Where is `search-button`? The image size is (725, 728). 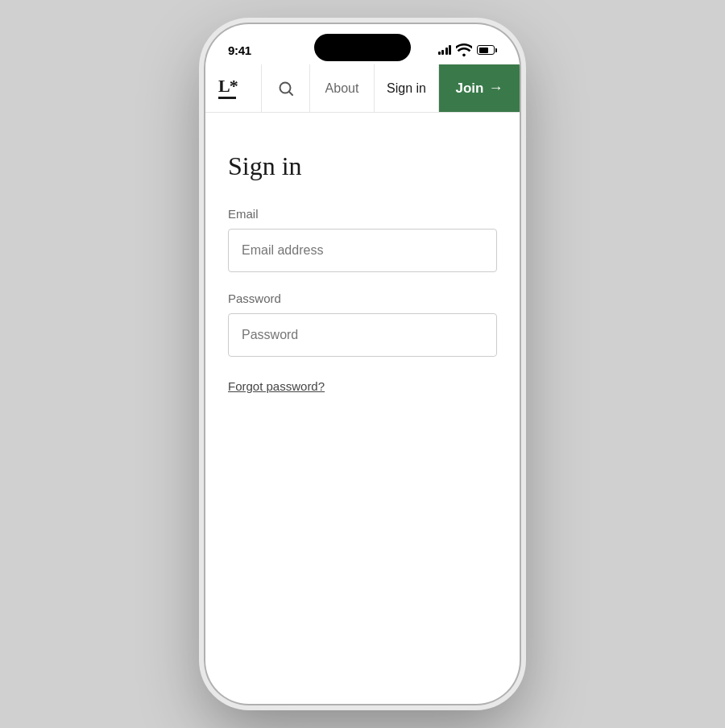
search-button is located at coordinates (286, 89).